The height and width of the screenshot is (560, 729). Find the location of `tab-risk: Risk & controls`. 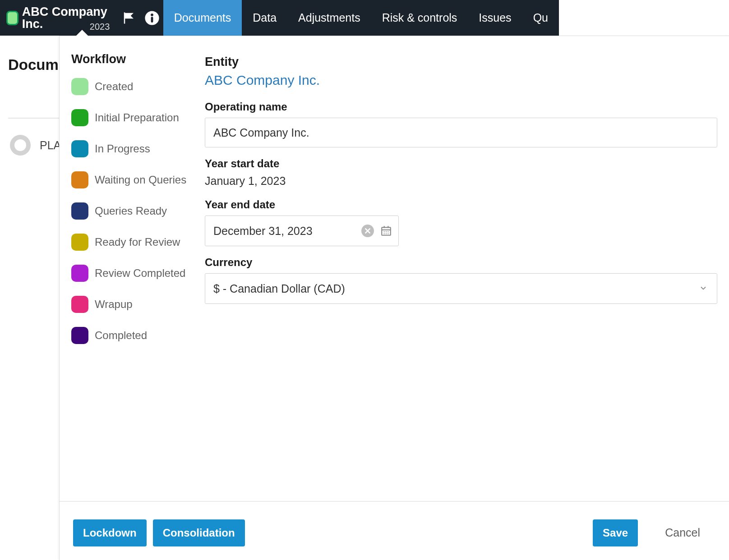

tab-risk: Risk & controls is located at coordinates (420, 18).